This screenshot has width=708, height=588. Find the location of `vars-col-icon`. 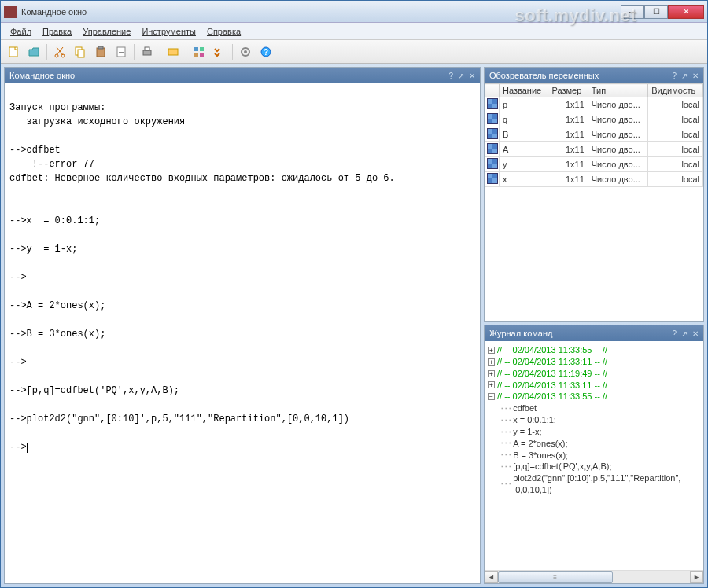

vars-col-icon is located at coordinates (492, 91).